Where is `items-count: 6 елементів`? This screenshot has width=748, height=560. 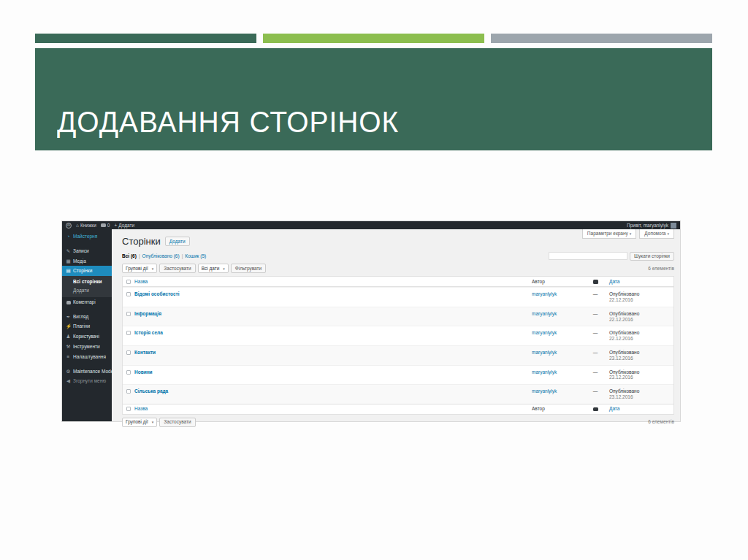
items-count: 6 елементів is located at coordinates (661, 269).